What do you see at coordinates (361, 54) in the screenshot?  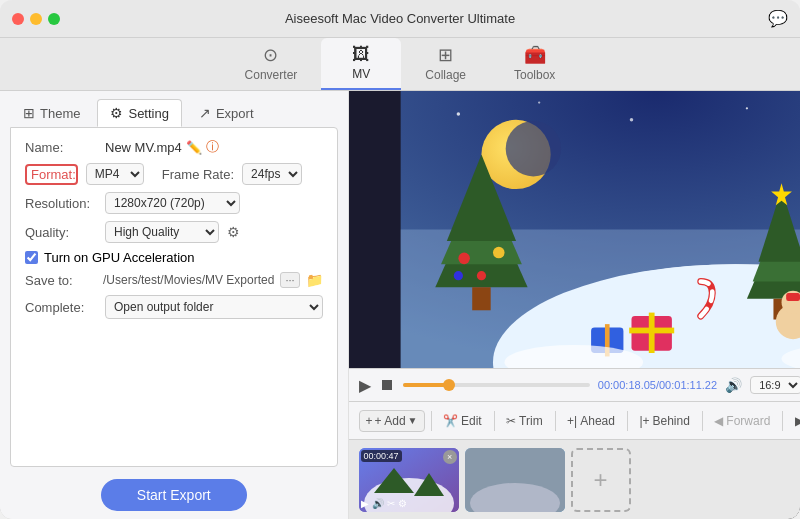 I see `mv-icon: 🖼` at bounding box center [361, 54].